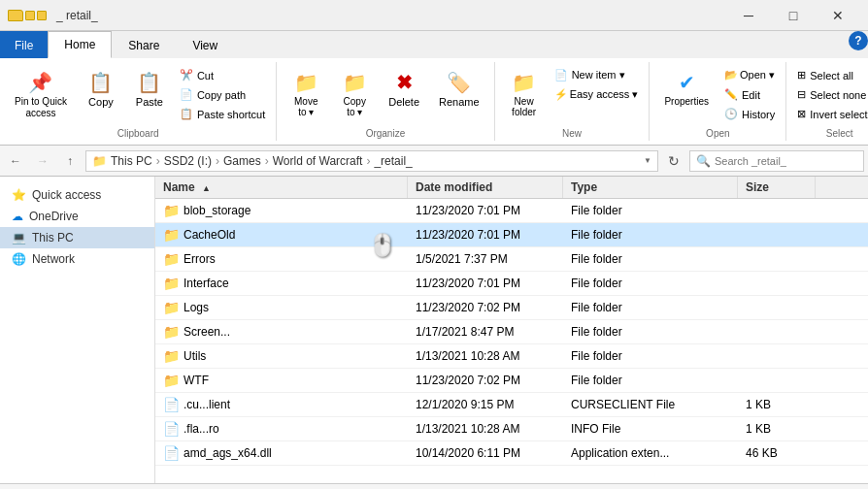 This screenshot has height=489, width=868. I want to click on clipboard-label: Clipboard, so click(138, 132).